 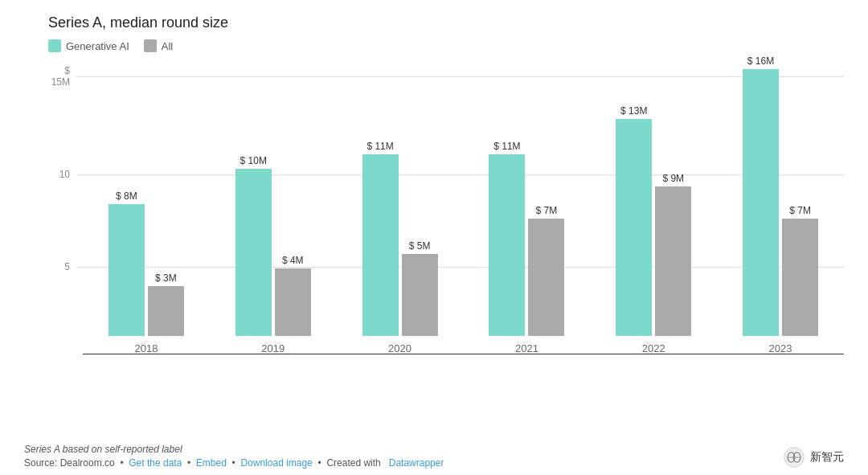 What do you see at coordinates (674, 178) in the screenshot?
I see `bar-value-gray-2022: $ 9M` at bounding box center [674, 178].